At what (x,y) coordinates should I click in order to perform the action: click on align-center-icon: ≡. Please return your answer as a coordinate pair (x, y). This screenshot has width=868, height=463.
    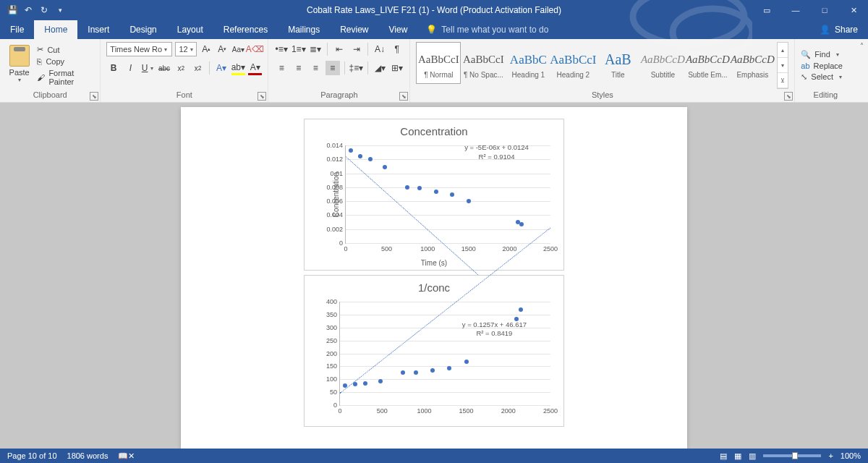
    Looking at the image, I should click on (299, 68).